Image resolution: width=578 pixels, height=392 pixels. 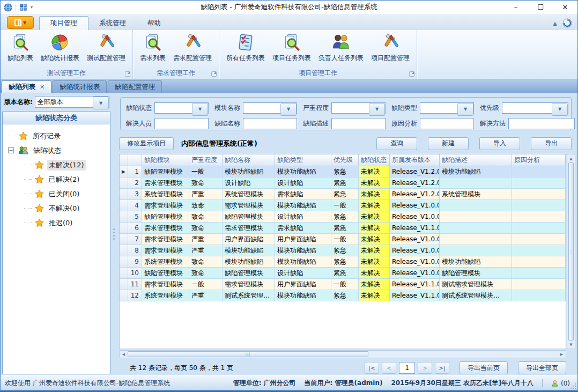 What do you see at coordinates (181, 108) in the screenshot?
I see `filter-combobox-缺陷状态: ▼` at bounding box center [181, 108].